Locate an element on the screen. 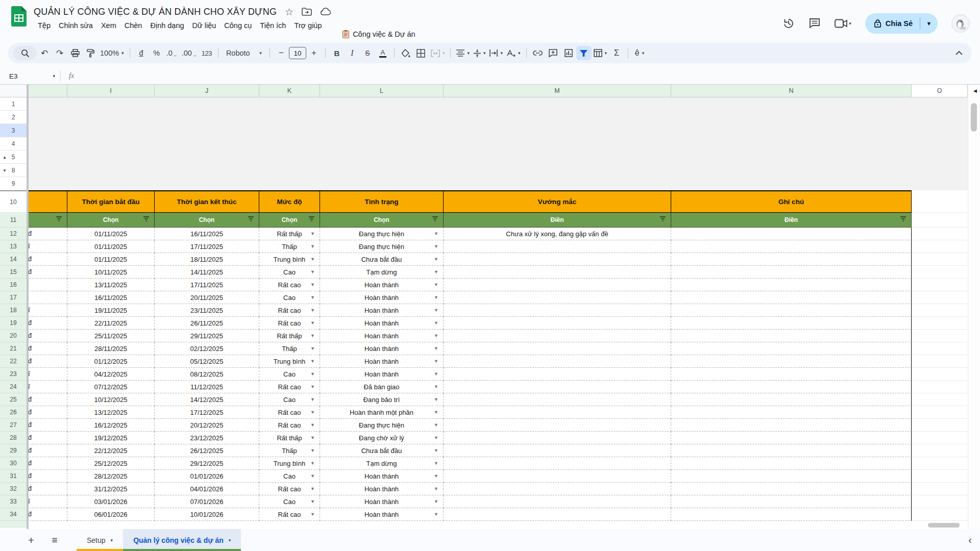 The width and height of the screenshot is (980, 551). input-tools-button: ê▾ is located at coordinates (640, 53).